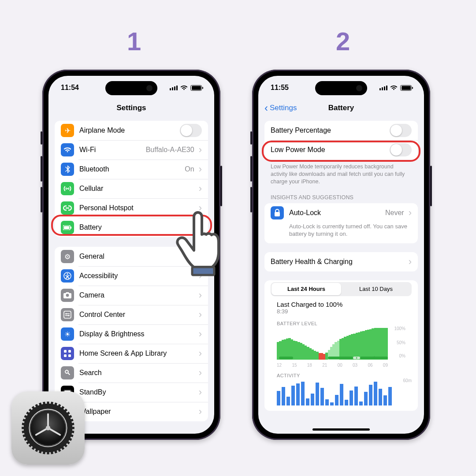 This screenshot has height=476, width=476. What do you see at coordinates (170, 150) in the screenshot?
I see `row-value: Buffalo-A-AE30` at bounding box center [170, 150].